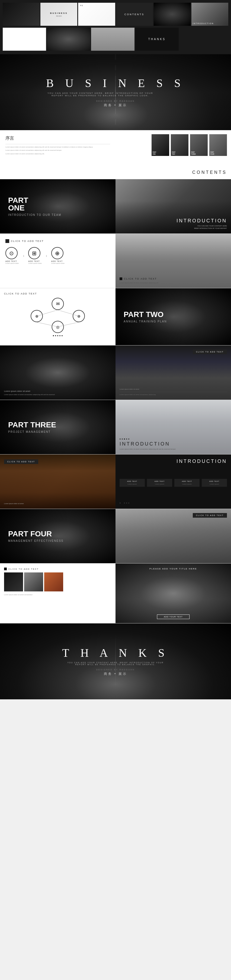 This screenshot has width=231, height=980. Describe the element at coordinates (174, 261) in the screenshot. I see `mountain-slide: CLICK TO ADD TEXT Lorem ipsum dolor sit …` at that location.